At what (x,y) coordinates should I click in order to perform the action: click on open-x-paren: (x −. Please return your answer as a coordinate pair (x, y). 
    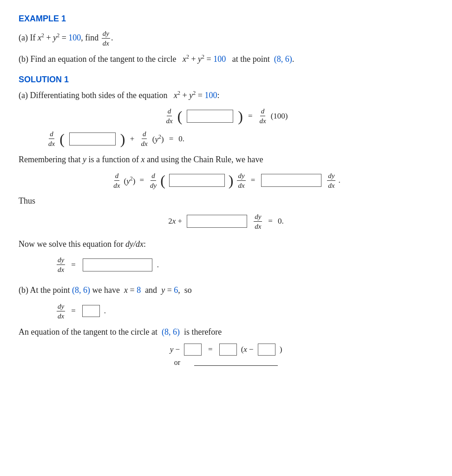
    Looking at the image, I should click on (247, 350).